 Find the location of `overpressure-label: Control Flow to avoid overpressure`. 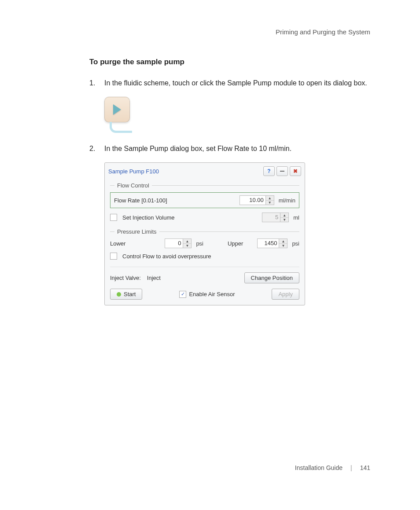

overpressure-label: Control Flow to avoid overpressure is located at coordinates (167, 256).